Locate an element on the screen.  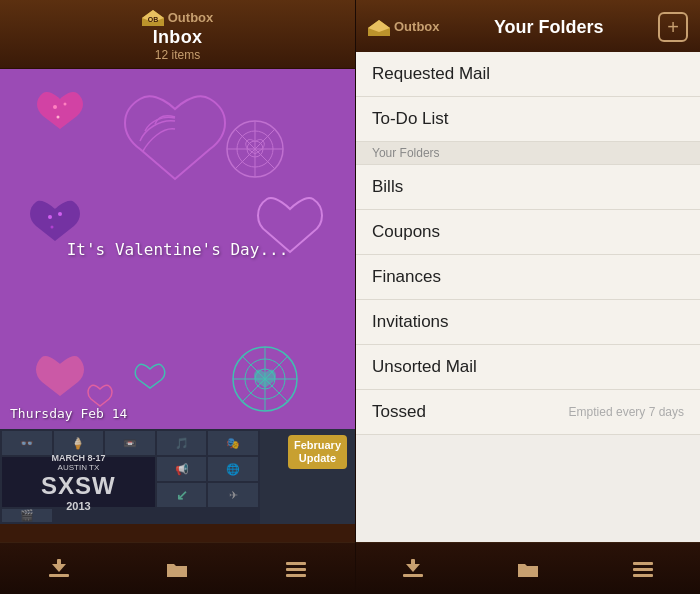
folder-name: To-Do List is located at coordinates (410, 119).